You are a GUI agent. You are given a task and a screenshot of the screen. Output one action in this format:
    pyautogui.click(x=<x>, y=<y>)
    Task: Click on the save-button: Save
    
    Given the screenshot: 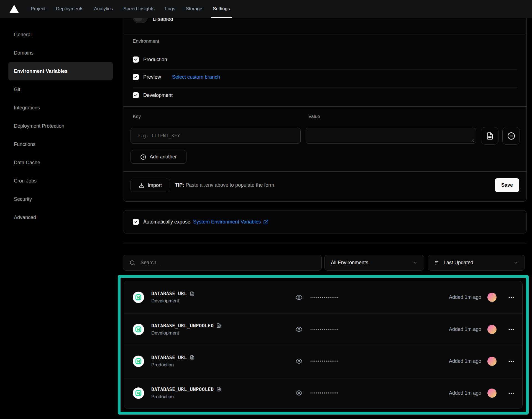 What is the action you would take?
    pyautogui.click(x=507, y=185)
    